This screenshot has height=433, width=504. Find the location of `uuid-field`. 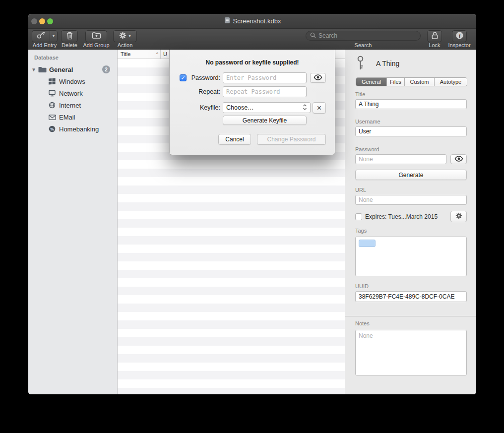

uuid-field is located at coordinates (411, 297).